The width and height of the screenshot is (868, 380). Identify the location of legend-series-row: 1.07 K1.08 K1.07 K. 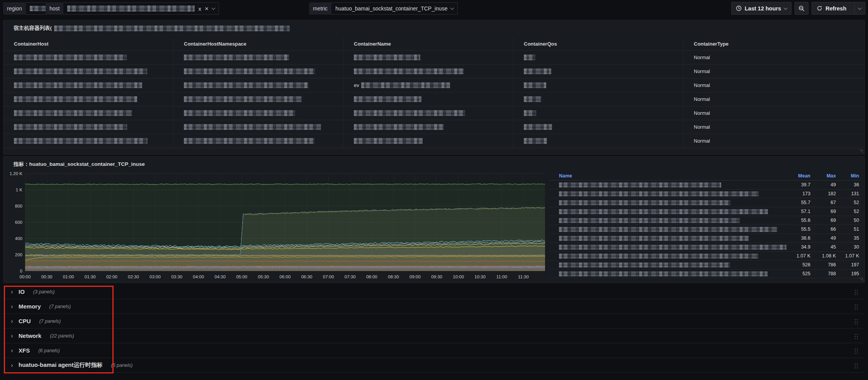
(705, 256).